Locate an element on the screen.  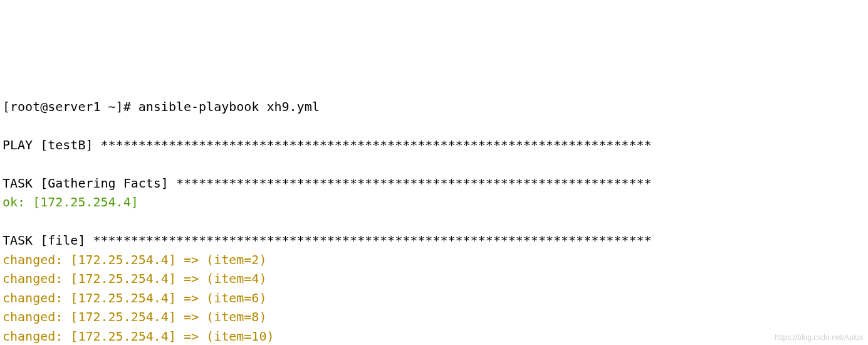
file-changed-item: changed: [172.25.254.4] => (item=8) is located at coordinates (134, 317).